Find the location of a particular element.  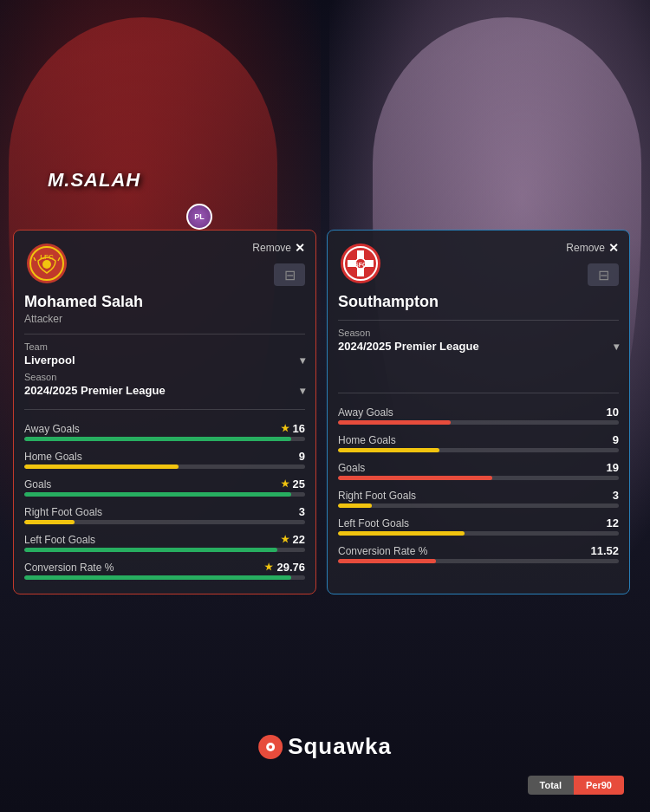

stat-row-4: Left Foot Goals★22 is located at coordinates (165, 540).